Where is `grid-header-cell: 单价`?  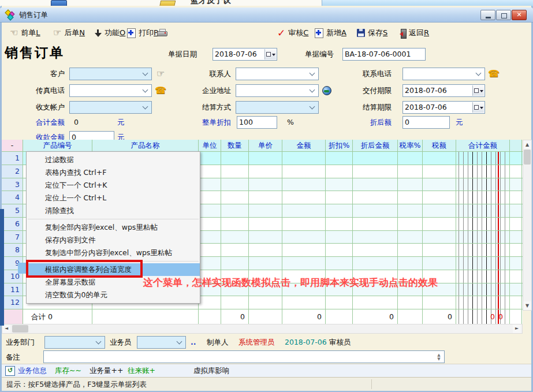 grid-header-cell: 单价 is located at coordinates (266, 145).